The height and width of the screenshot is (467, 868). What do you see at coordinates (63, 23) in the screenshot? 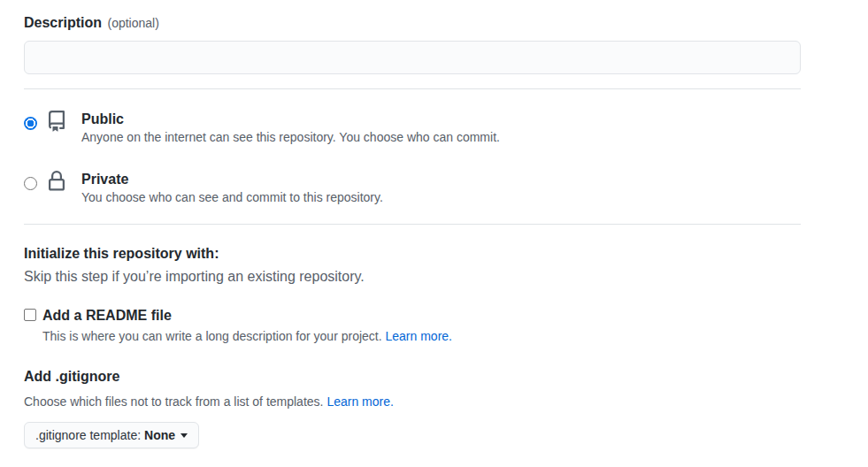
I see `description-label: Description` at bounding box center [63, 23].